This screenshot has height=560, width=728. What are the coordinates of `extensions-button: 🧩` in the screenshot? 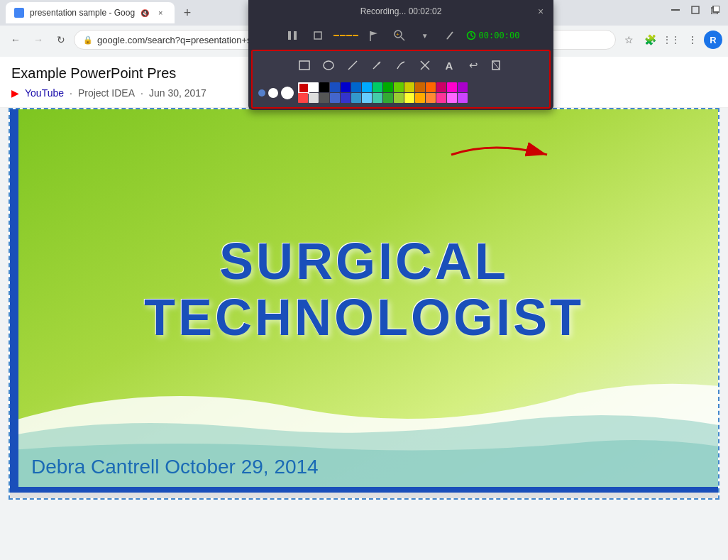 It's located at (650, 40).